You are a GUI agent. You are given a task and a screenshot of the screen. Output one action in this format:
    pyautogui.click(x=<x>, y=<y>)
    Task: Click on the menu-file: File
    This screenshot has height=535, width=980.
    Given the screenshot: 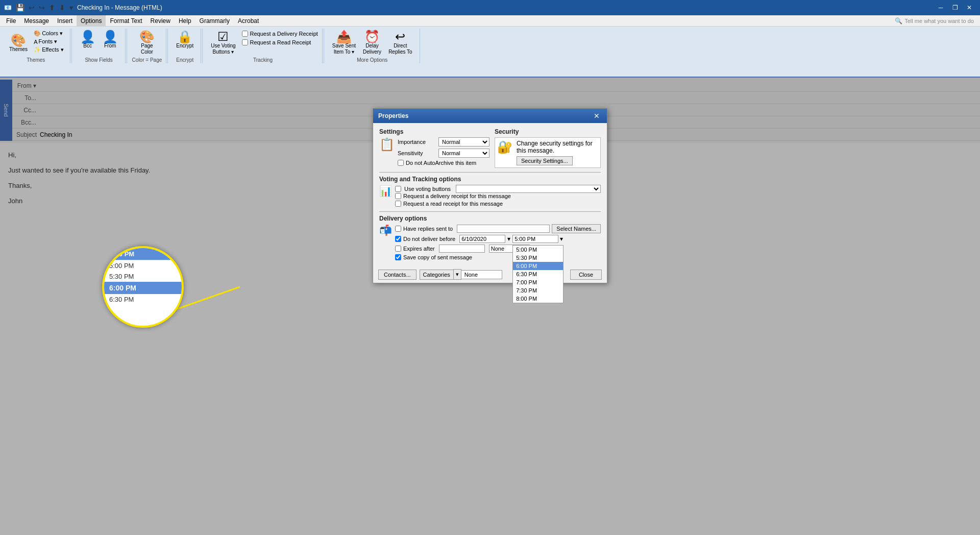 What is the action you would take?
    pyautogui.click(x=11, y=20)
    